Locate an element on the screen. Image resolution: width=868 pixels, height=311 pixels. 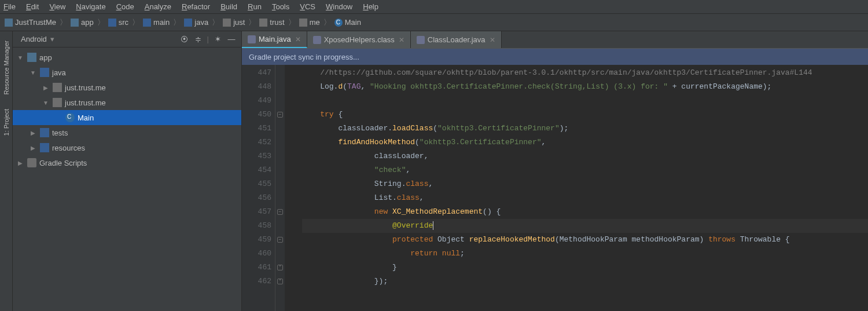
line-number: 455 is located at coordinates (257, 184).